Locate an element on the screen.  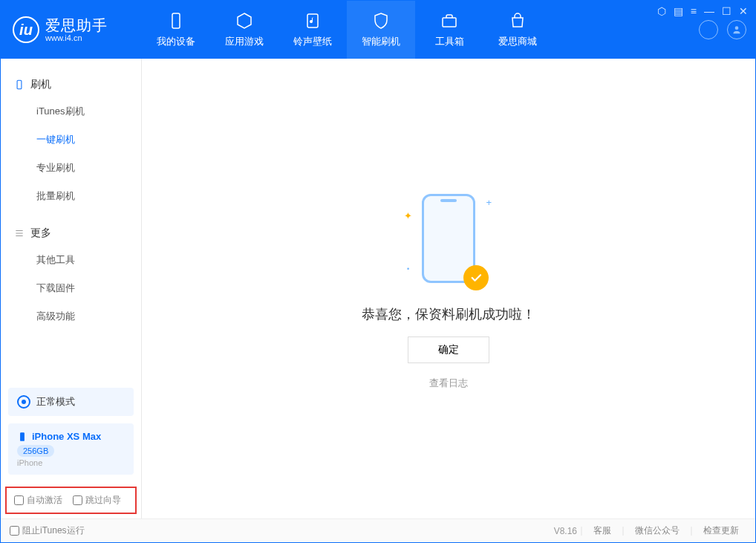
nav-toolbox: 工具箱 is located at coordinates (449, 30).